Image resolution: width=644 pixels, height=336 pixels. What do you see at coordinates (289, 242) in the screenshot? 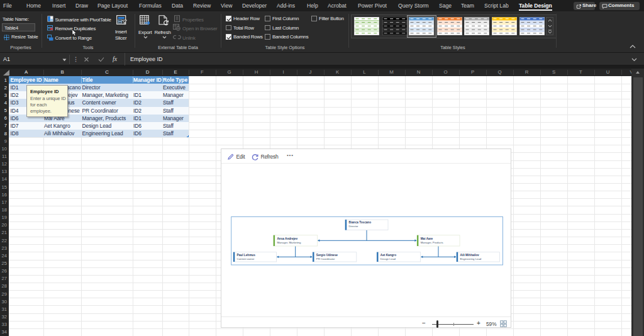
I see `svg-text: Manager, Marketing` at bounding box center [289, 242].